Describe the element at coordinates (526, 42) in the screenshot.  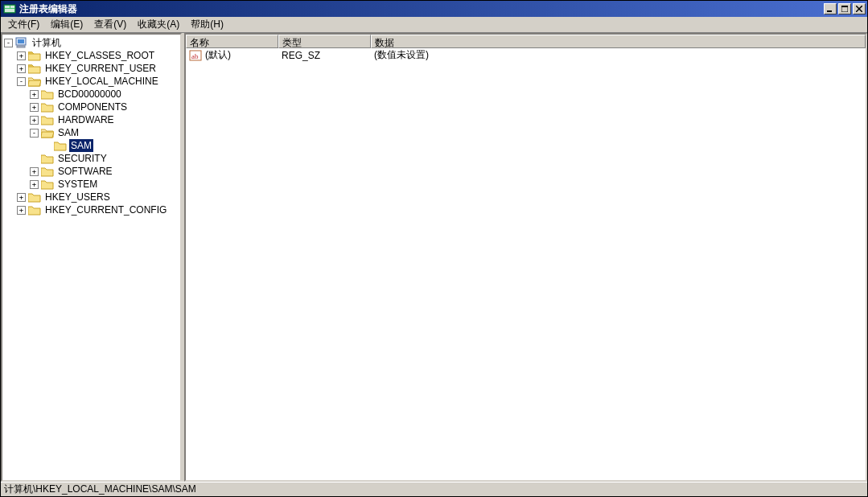
I see `list-header: 名称 类型 数据` at that location.